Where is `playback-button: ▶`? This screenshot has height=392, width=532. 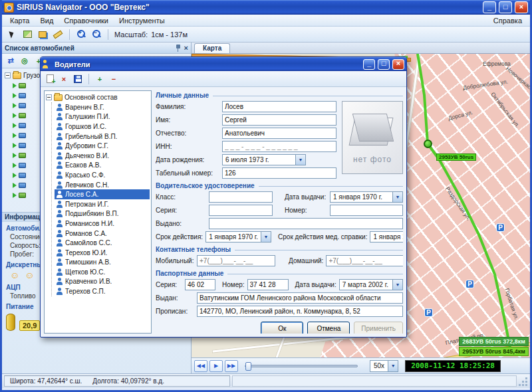
playback-button: ▶ is located at coordinates (216, 366).